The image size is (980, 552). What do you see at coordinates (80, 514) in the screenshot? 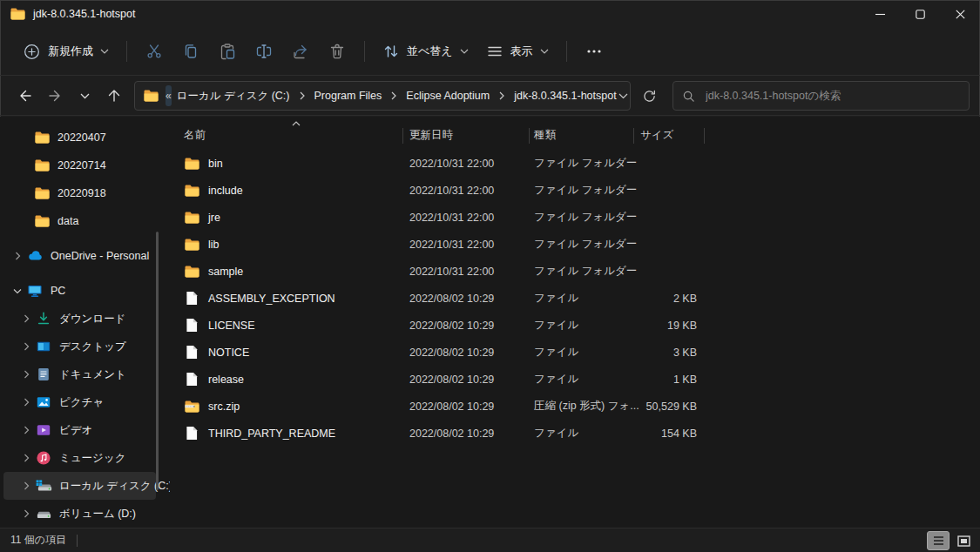
I see `sidebar-item-volume-d: ボリューム (D:)` at bounding box center [80, 514].